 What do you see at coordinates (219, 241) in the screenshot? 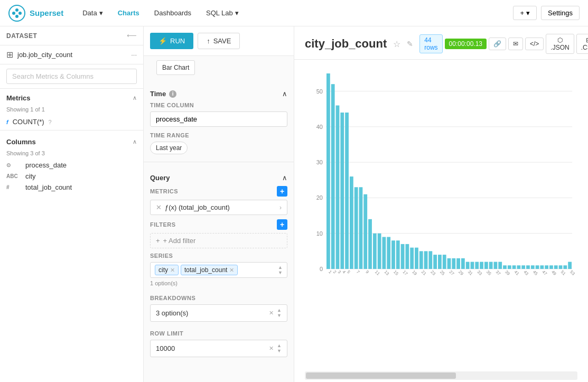
I see `add-filter-box: + + Add filter` at bounding box center [219, 241].